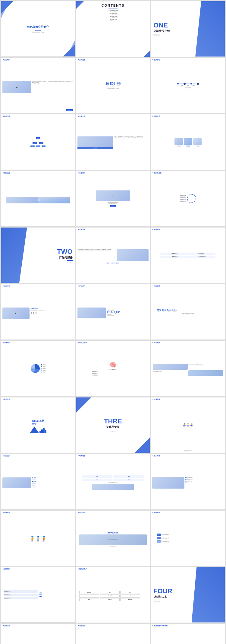  What do you see at coordinates (157, 173) in the screenshot?
I see `advantage-label: 我们的优势` at bounding box center [157, 173].